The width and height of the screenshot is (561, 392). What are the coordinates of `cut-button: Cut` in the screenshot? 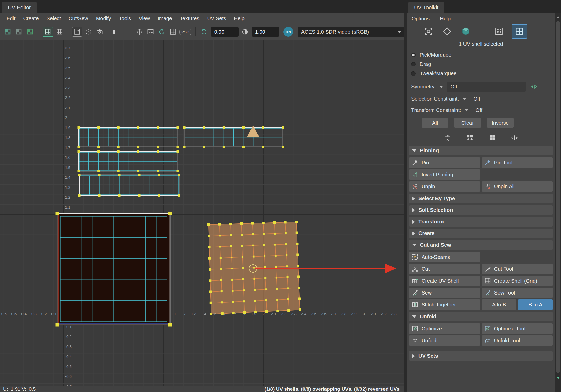 It's located at (445, 269).